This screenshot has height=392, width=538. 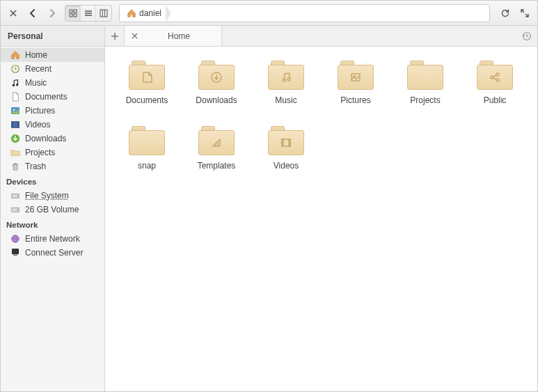 What do you see at coordinates (53, 210) in the screenshot?
I see `sidebar-item-volume: 26 GB Volume` at bounding box center [53, 210].